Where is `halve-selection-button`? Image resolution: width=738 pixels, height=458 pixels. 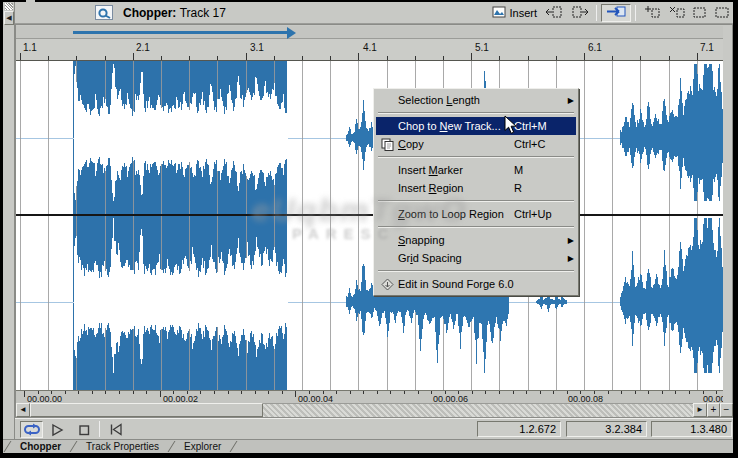
halve-selection-button is located at coordinates (652, 13).